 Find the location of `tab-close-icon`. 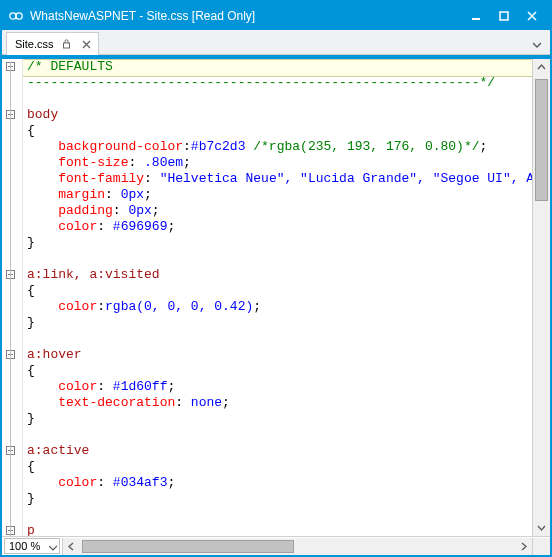

tab-close-icon is located at coordinates (87, 44).